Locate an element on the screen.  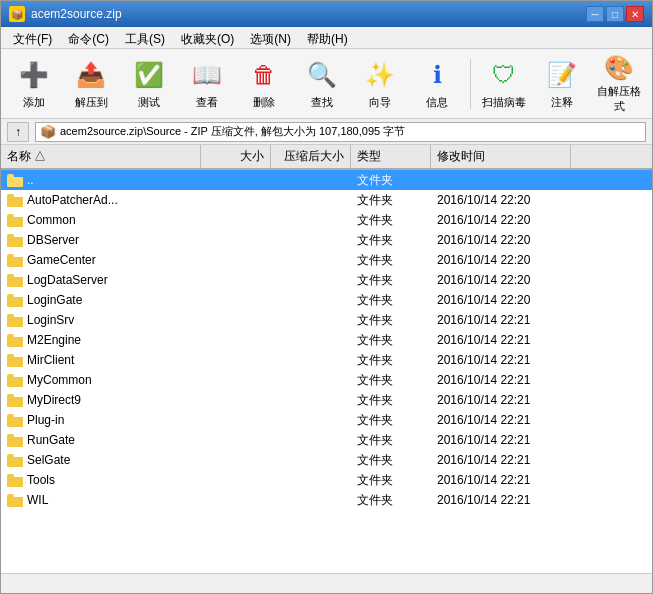
table-row: Common 文件夹 2016/10/14 22:20 is located at coordinates (326, 220).